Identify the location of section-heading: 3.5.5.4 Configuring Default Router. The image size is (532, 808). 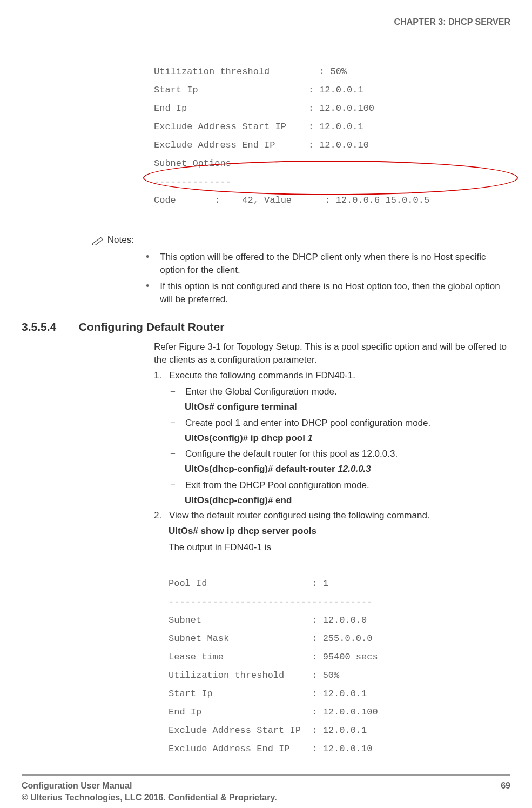
(266, 326).